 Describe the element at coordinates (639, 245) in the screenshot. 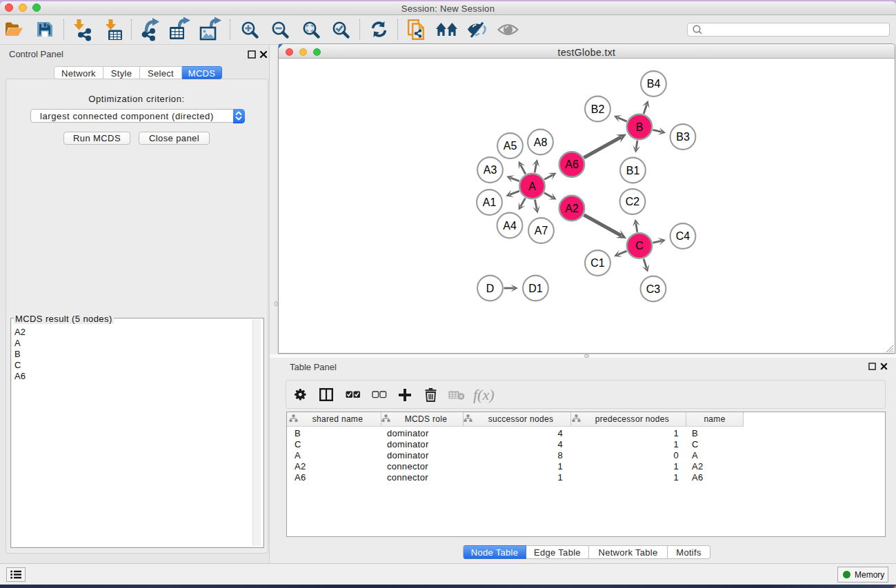

I see `svg-text: C` at that location.